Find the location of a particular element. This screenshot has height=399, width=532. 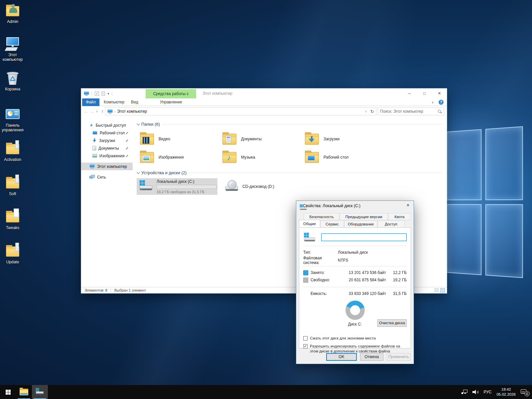

drive-tools-tab: Средства работы с дисками is located at coordinates (171, 94).